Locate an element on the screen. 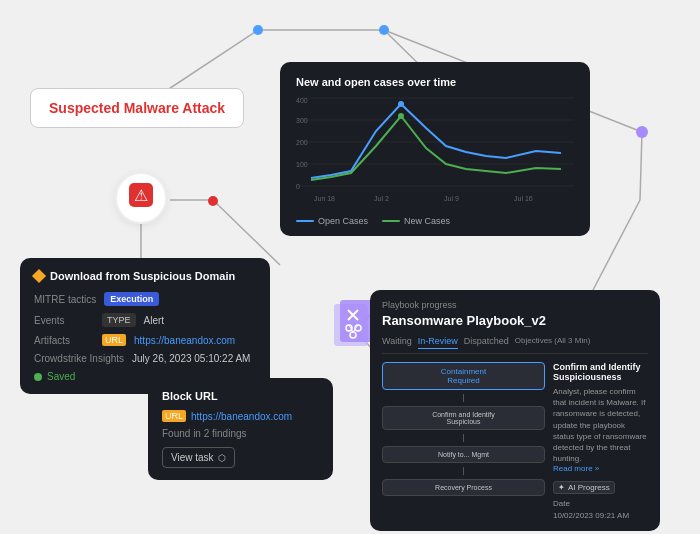  panel-header: Download from Suspicious Domain is located at coordinates (145, 276).